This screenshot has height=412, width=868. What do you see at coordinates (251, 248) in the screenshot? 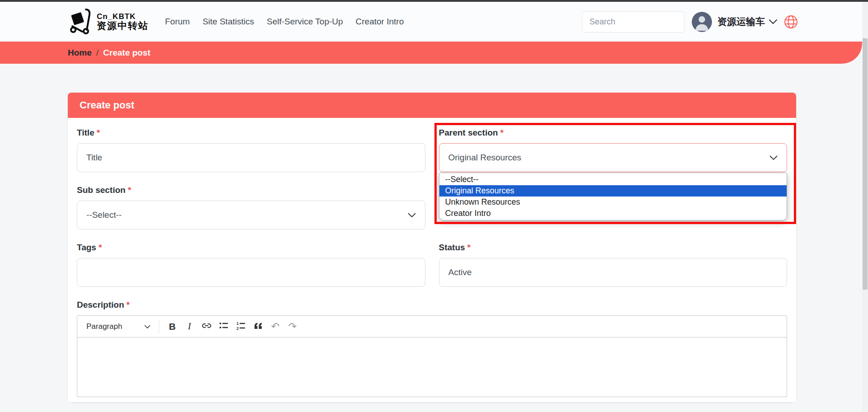
I see `tags-label: Tags*` at bounding box center [251, 248].